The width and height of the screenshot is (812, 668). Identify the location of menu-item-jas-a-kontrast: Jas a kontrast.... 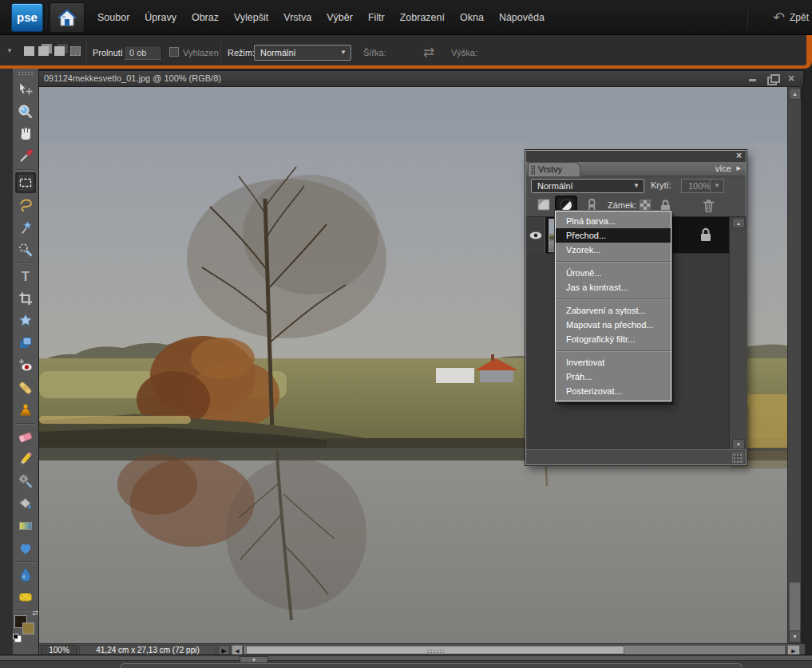
(613, 287).